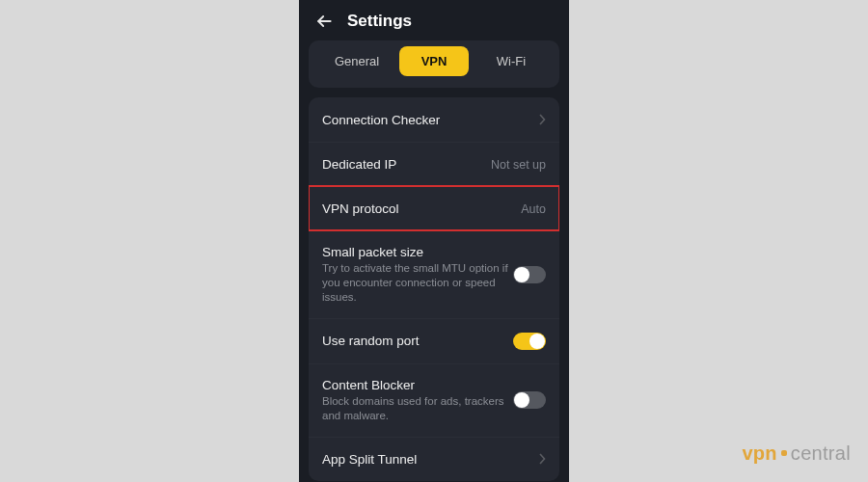  Describe the element at coordinates (418, 253) in the screenshot. I see `row-title: Small packet size` at that location.